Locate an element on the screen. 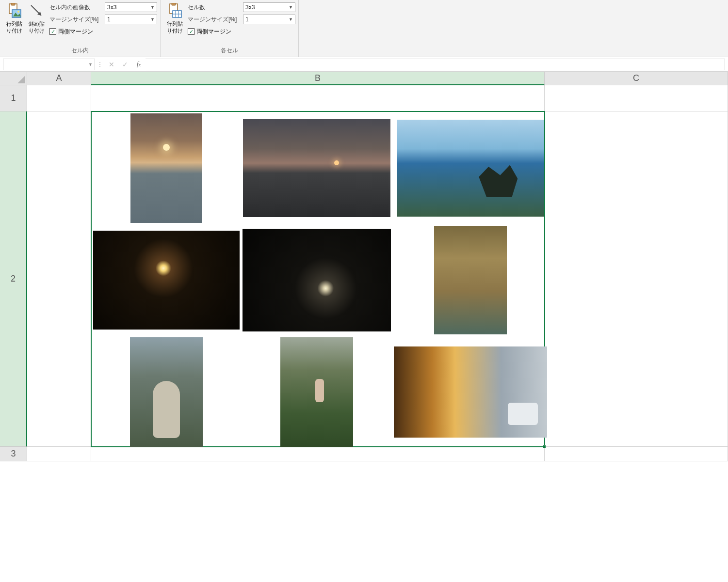  both-margin-label: 両側マージン is located at coordinates (76, 32).